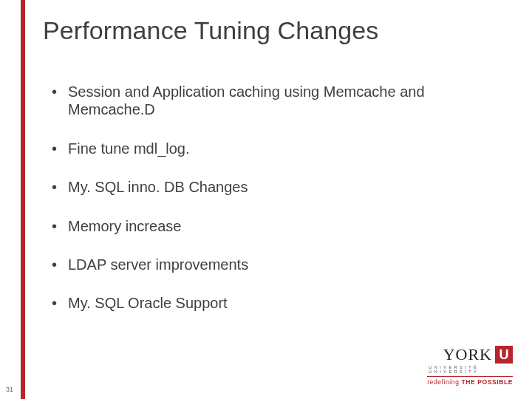  Describe the element at coordinates (468, 355) in the screenshot. I see `logo-text: YORK` at that location.